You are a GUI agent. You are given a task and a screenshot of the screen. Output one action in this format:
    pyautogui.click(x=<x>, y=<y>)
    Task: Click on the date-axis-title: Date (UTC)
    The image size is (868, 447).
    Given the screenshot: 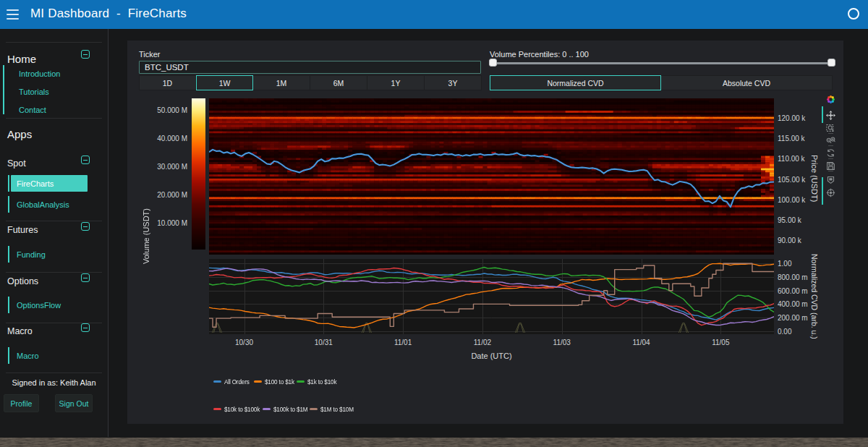 What is the action you would take?
    pyautogui.click(x=492, y=356)
    